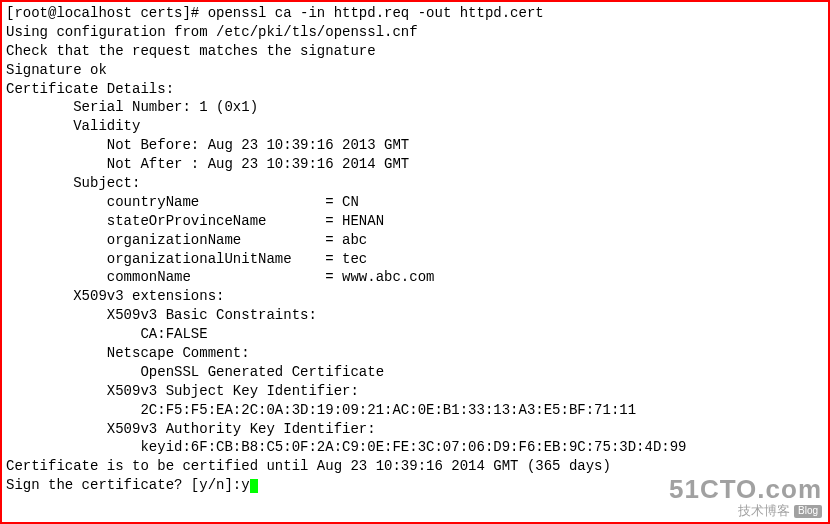  I want to click on output-subj-state: stateOrProvinceName = HENAN, so click(415, 222).